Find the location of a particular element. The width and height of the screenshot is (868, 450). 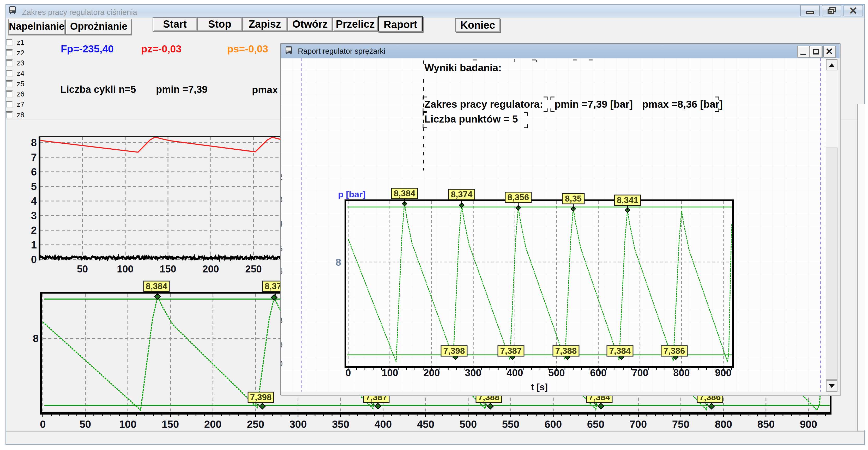

svg-text: 7,386 is located at coordinates (674, 351).